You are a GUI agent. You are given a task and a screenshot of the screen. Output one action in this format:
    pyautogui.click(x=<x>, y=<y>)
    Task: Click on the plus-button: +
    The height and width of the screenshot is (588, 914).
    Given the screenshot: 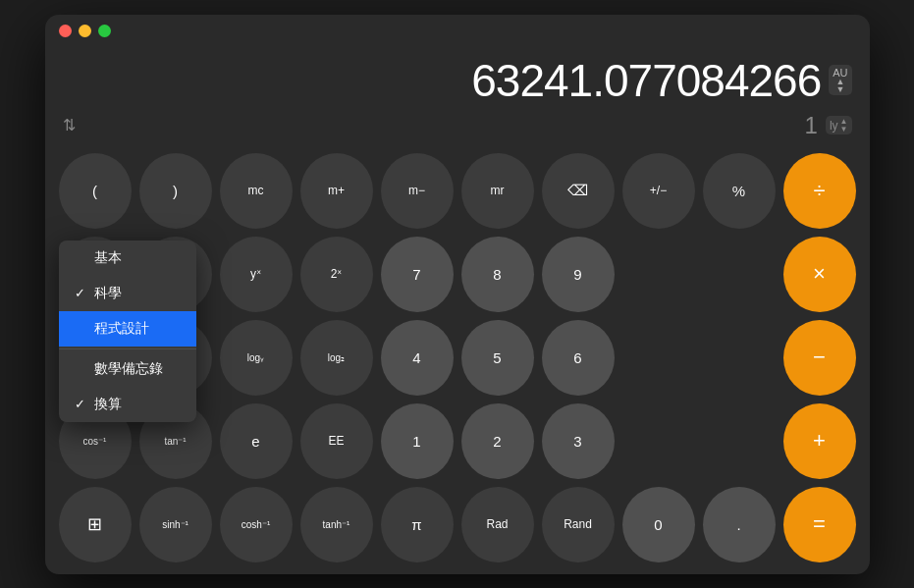 What is the action you would take?
    pyautogui.click(x=820, y=442)
    